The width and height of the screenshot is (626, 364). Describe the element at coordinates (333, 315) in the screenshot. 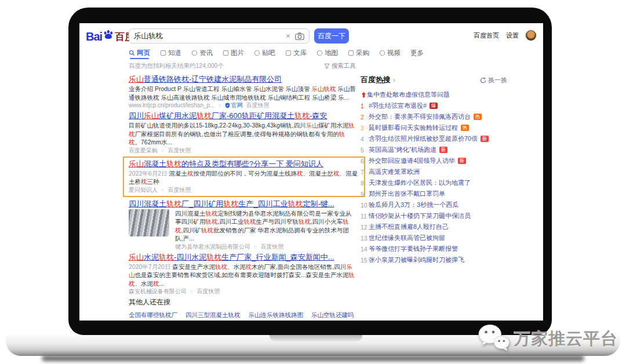

I see `related-link: 乐山空轨还建吗` at that location.